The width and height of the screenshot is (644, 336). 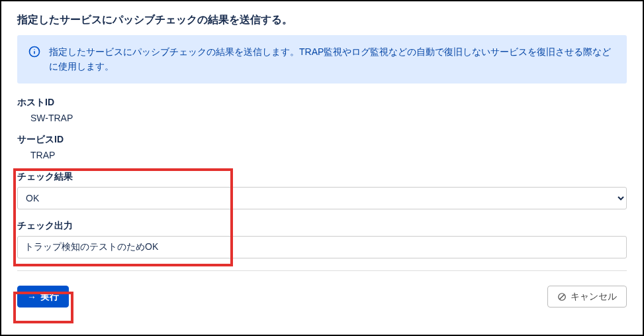 What do you see at coordinates (50, 297) in the screenshot?
I see `execute-button-label: 実行` at bounding box center [50, 297].